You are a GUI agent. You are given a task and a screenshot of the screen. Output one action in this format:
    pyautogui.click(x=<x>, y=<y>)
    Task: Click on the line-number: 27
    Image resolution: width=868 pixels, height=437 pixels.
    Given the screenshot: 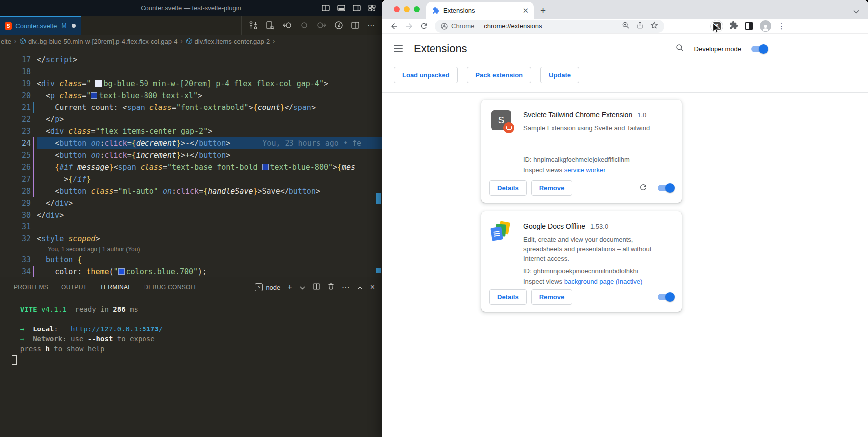 What is the action you would take?
    pyautogui.click(x=15, y=179)
    